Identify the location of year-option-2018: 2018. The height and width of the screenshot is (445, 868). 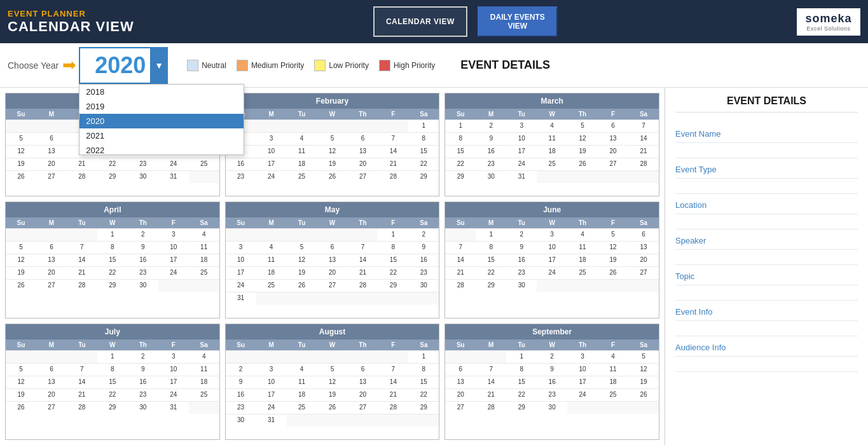
(162, 92).